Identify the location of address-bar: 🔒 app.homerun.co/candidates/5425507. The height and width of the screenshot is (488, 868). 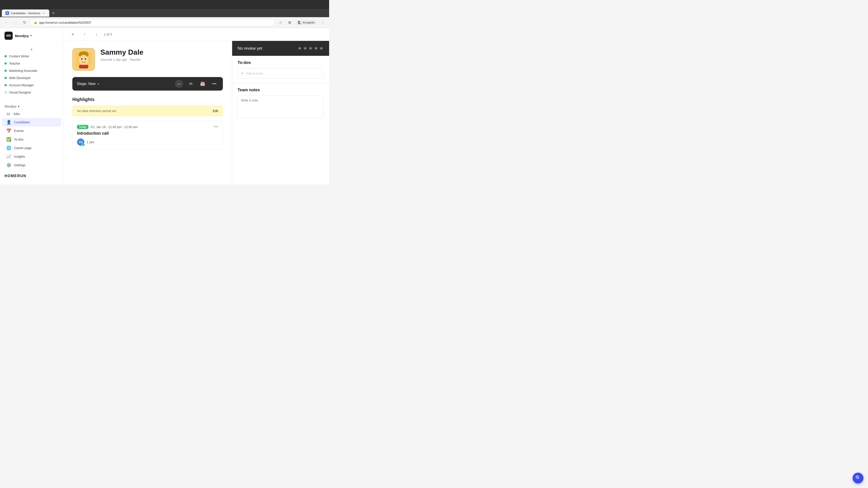
(152, 23).